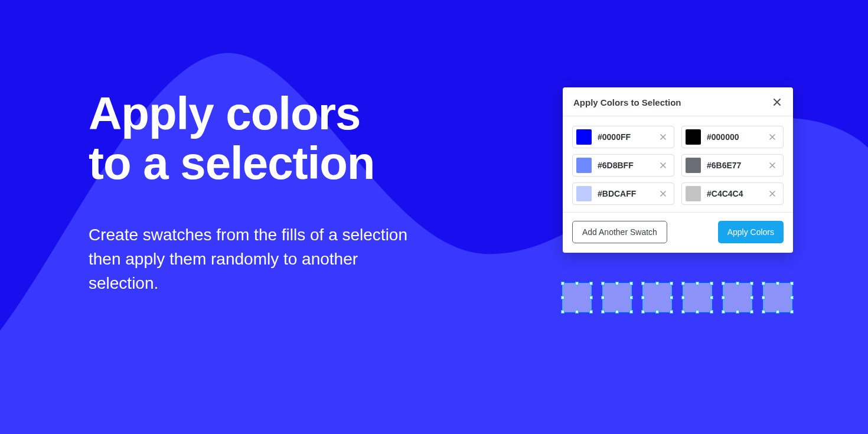  Describe the element at coordinates (678, 102) in the screenshot. I see `panel-header: Apply Colors to Selection` at that location.